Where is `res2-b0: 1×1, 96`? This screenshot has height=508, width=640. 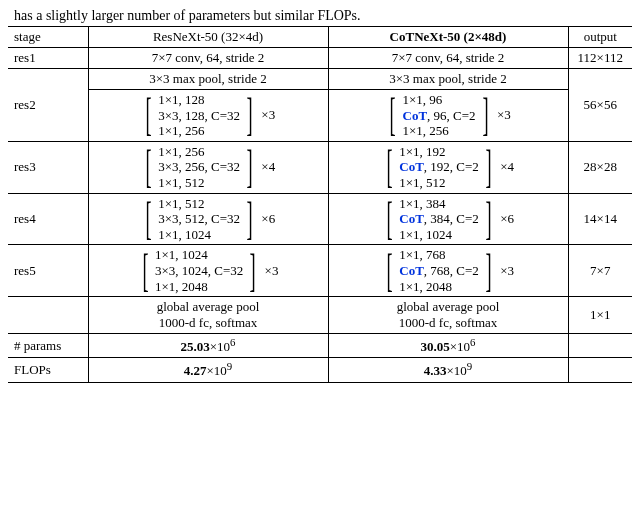
res2-b0: 1×1, 96 is located at coordinates (423, 100).